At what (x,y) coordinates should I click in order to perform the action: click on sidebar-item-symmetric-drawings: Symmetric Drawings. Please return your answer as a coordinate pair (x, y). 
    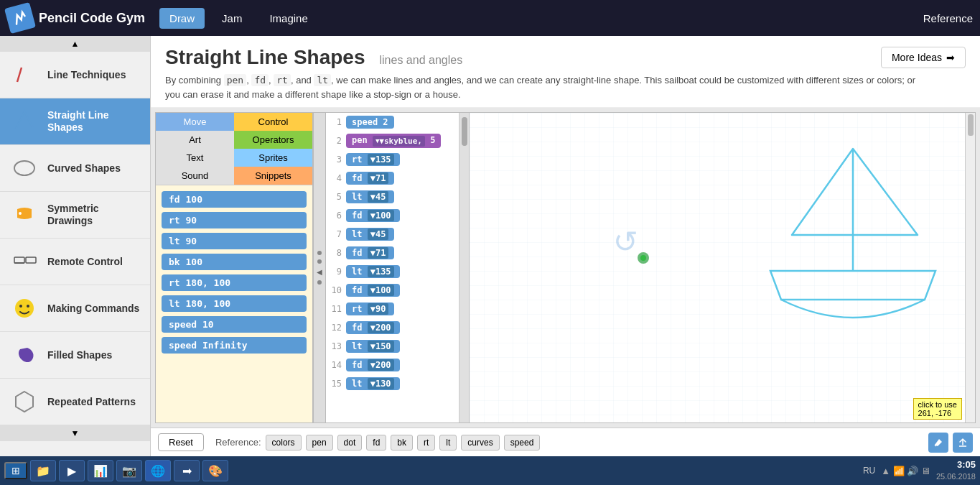
    Looking at the image, I should click on (75, 216).